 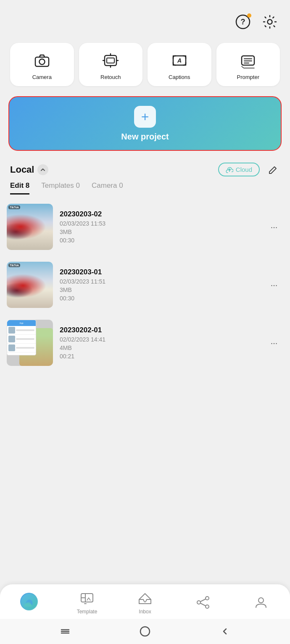 I want to click on nav-share, so click(x=203, y=602).